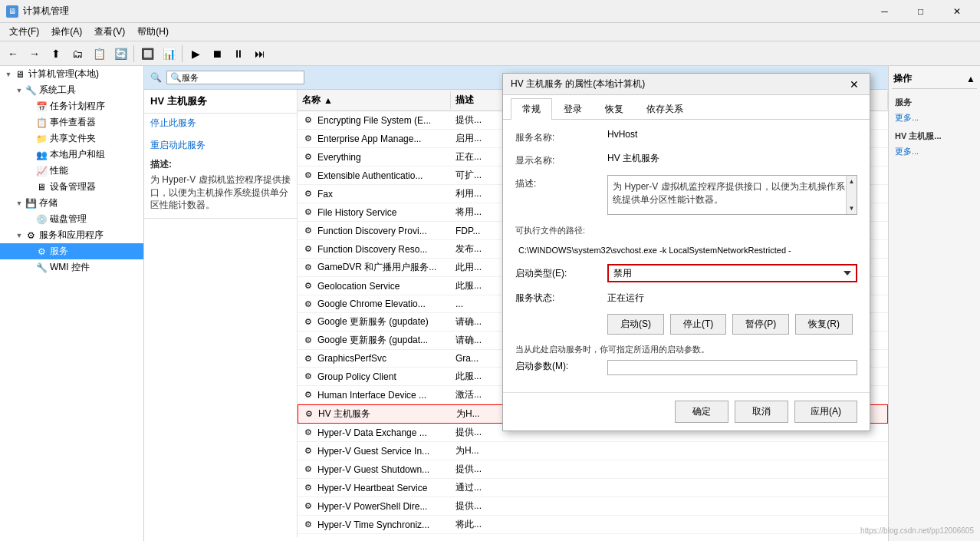 Image resolution: width=980 pixels, height=541 pixels. Describe the element at coordinates (686, 160) in the screenshot. I see `form-row-display-name: 显示名称: HV 主机服务` at that location.